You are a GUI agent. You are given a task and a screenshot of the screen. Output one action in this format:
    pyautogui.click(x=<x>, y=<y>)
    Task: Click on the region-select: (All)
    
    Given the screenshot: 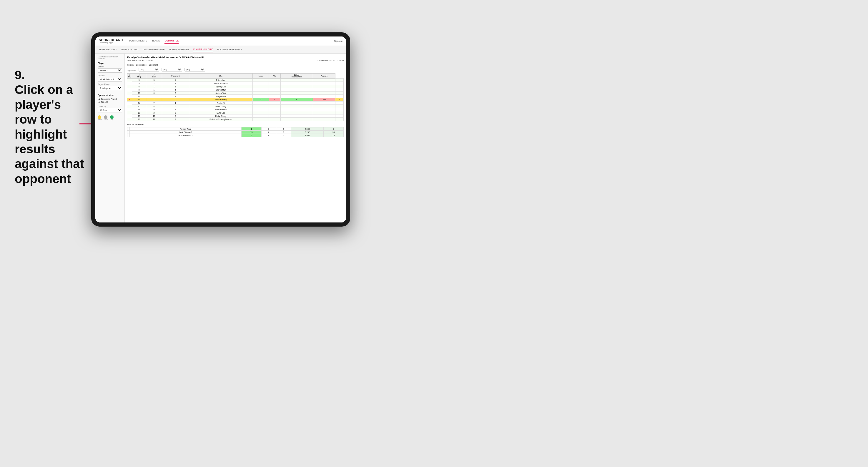 What is the action you would take?
    pyautogui.click(x=149, y=69)
    